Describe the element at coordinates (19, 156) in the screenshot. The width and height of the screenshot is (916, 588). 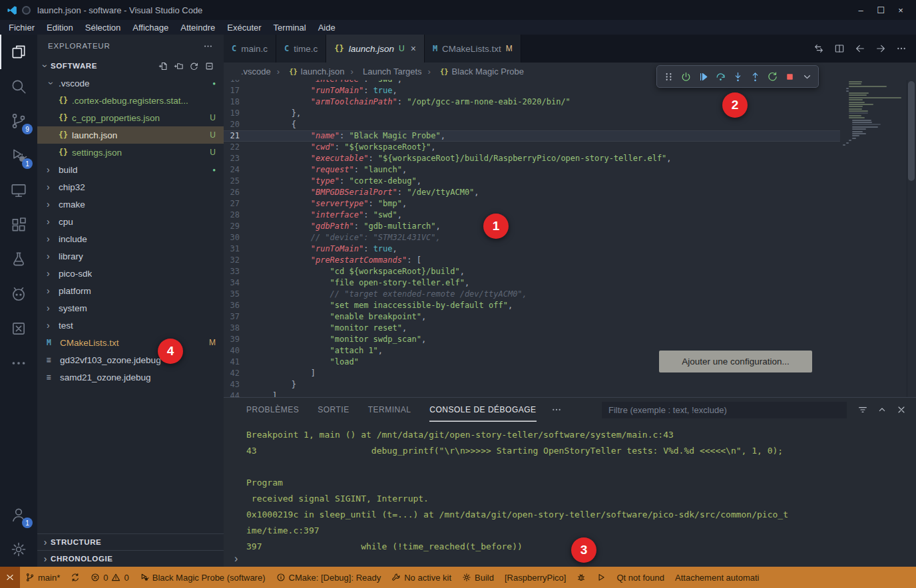
I see `run-debug-icon: 1` at that location.